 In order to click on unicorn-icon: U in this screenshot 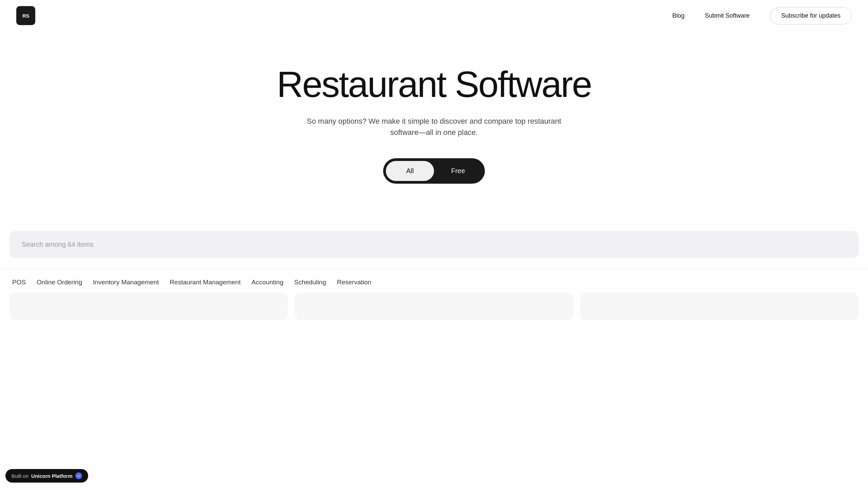, I will do `click(79, 476)`.